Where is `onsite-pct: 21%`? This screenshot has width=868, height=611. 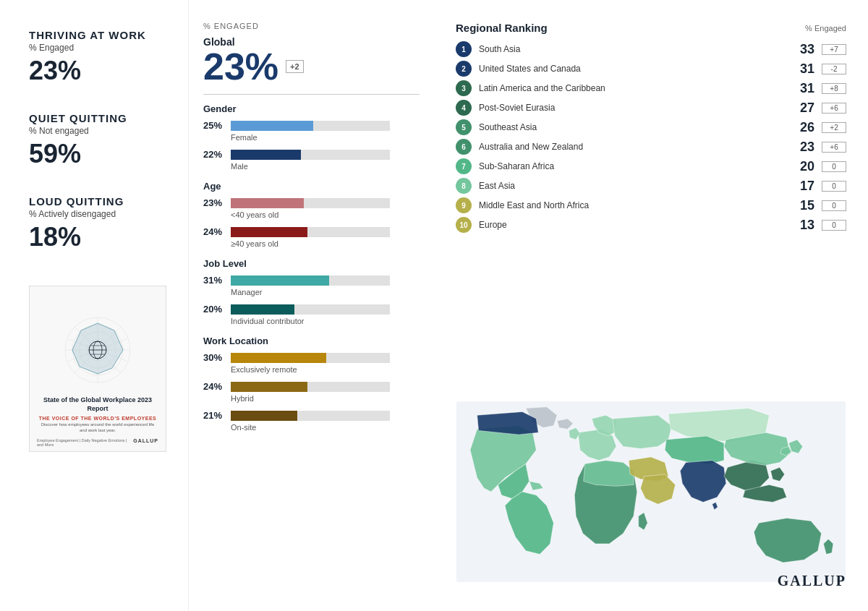 onsite-pct: 21% is located at coordinates (217, 415).